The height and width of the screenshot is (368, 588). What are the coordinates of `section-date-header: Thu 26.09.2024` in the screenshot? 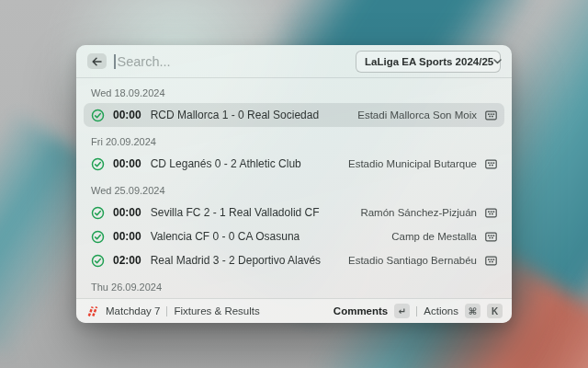 It's located at (294, 287).